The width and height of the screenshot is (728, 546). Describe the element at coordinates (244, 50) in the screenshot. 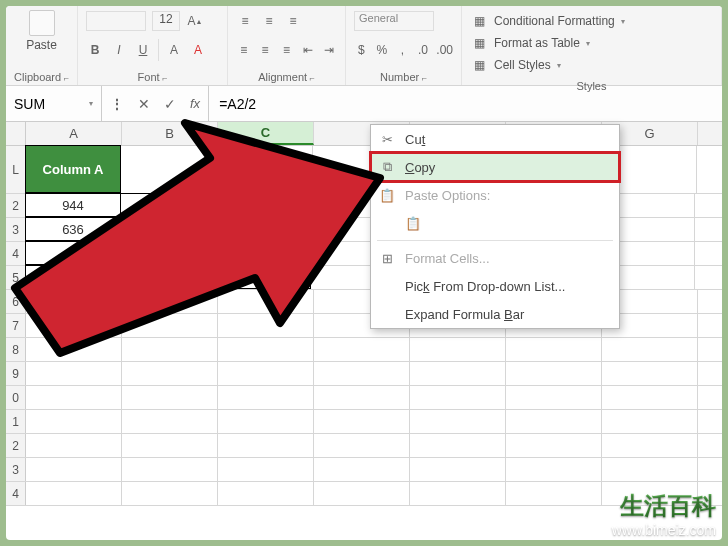

I see `align-left-icon: ≡` at that location.